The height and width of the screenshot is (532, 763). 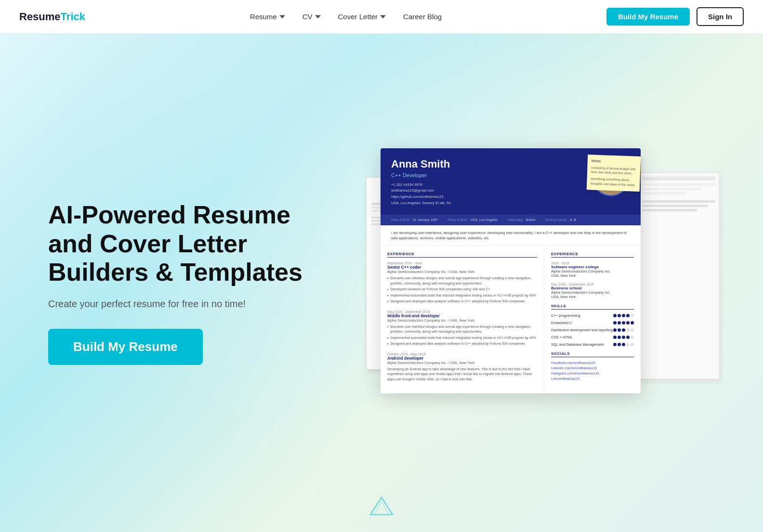 What do you see at coordinates (346, 16) in the screenshot?
I see `nav-links: Resume CV Cover Letter Career Blog` at bounding box center [346, 16].